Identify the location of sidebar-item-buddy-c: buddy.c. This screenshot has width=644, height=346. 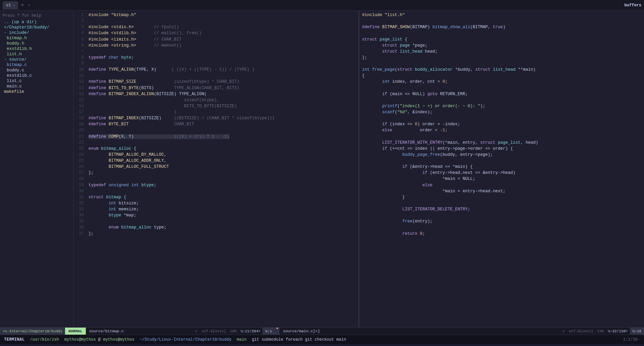
(37, 70).